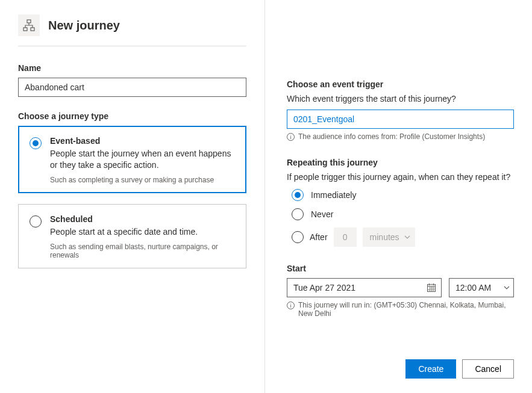 The width and height of the screenshot is (532, 393). Describe the element at coordinates (400, 137) in the screenshot. I see `audience-info-row: i The audience info comes from: Profile …` at that location.